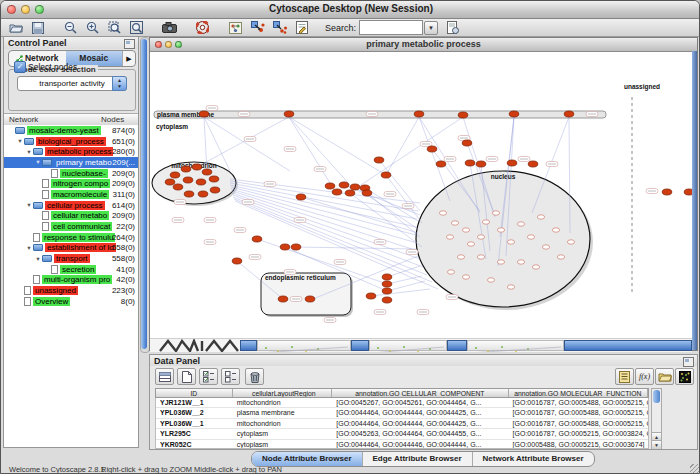  What do you see at coordinates (254, 376) in the screenshot?
I see `delete-attribute-icon` at bounding box center [254, 376].